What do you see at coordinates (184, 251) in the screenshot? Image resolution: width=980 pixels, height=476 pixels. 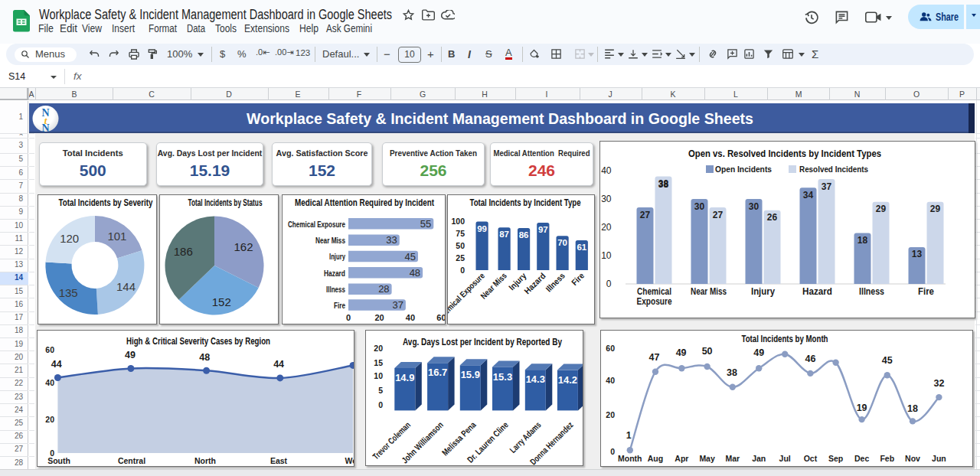 I see `svg-text: 186` at bounding box center [184, 251].